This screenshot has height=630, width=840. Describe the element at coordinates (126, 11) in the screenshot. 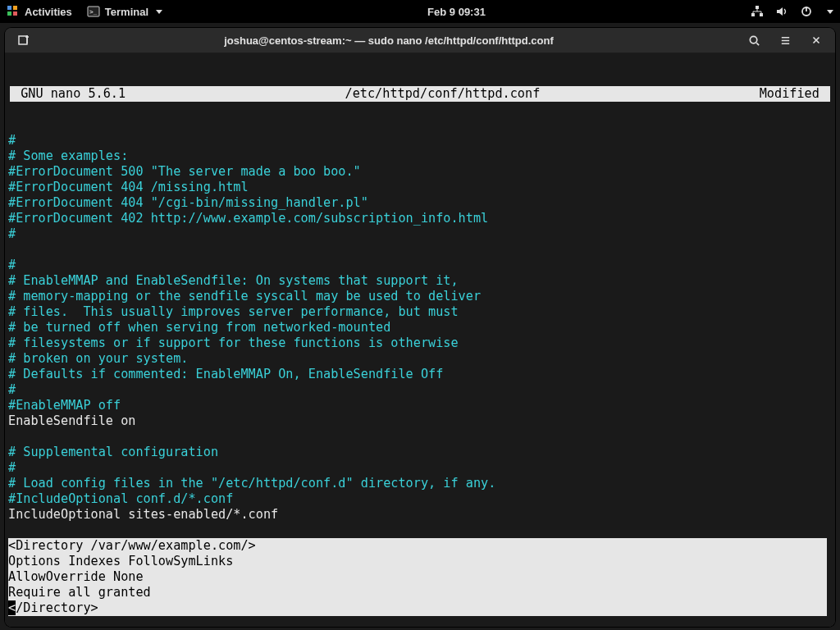

I see `app-menu-label: Terminal` at that location.